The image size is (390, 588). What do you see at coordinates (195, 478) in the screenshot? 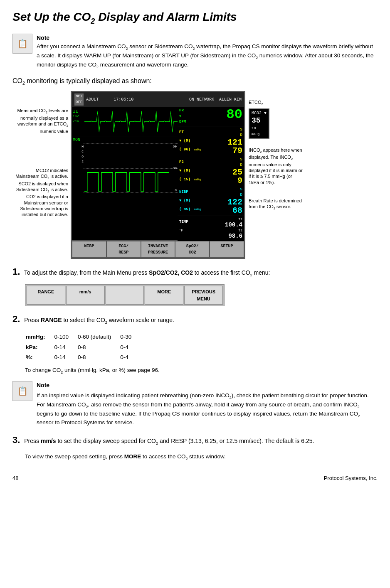
I see `page-footer: 48 Protocol Systems, Inc.` at bounding box center [195, 478].